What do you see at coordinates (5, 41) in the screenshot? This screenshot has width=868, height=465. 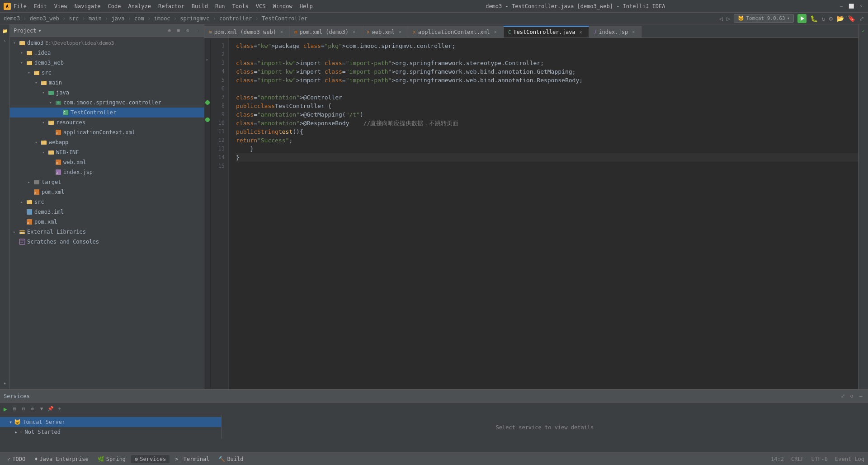 I see `structure-icon: ⚡` at bounding box center [5, 41].